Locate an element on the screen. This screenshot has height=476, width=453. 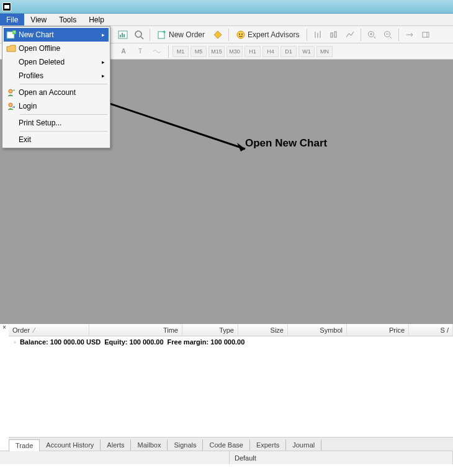
new-order-icon: + is located at coordinates (162, 35).